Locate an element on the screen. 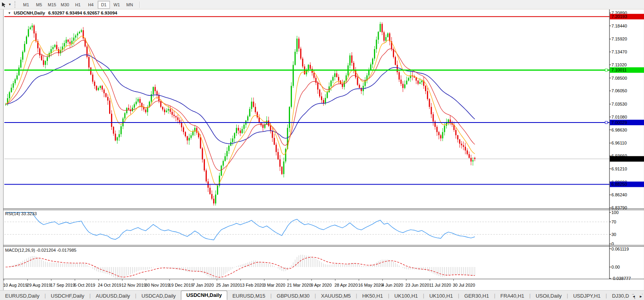 The width and height of the screenshot is (644, 300). scroll-left-icon: ◄ is located at coordinates (634, 296).